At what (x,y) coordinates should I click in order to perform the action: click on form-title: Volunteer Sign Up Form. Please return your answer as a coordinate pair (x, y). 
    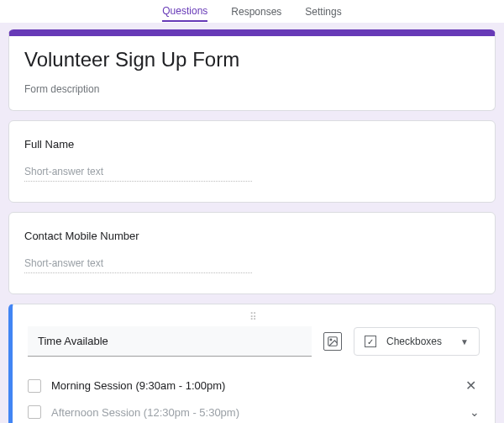
    Looking at the image, I should click on (252, 60).